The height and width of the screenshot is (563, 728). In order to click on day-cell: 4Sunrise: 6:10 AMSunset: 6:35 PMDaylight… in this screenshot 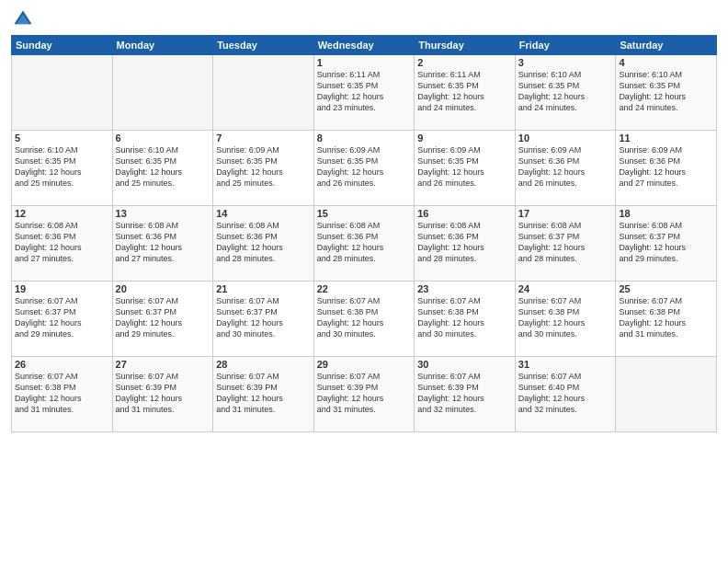, I will do `click(666, 93)`.